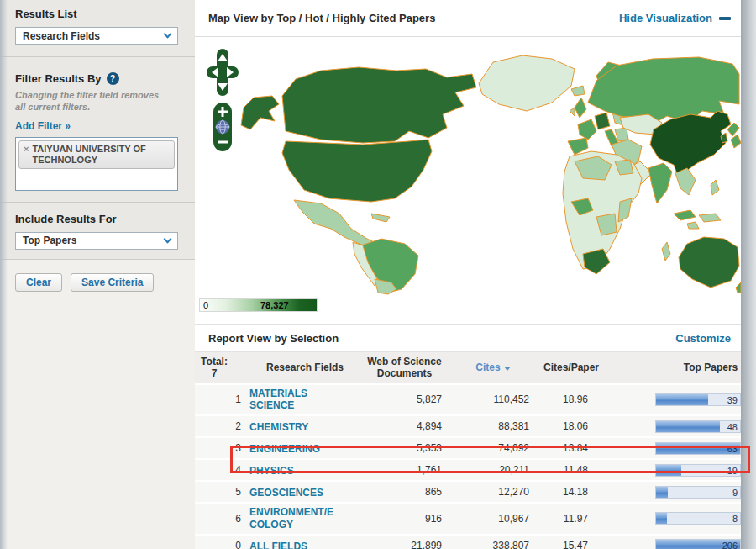 This screenshot has width=756, height=549. What do you see at coordinates (685, 182) in the screenshot?
I see `region-southeast-asia` at bounding box center [685, 182].